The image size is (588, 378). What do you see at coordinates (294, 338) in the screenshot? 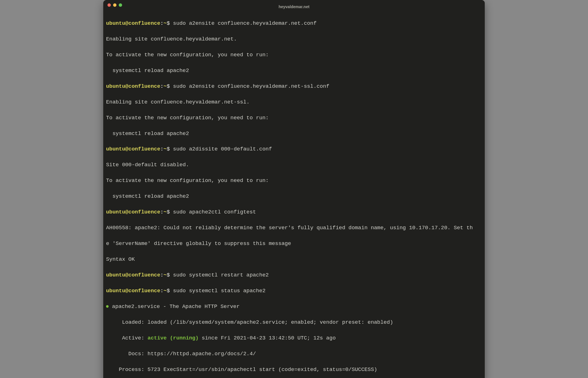
I see `output-line: Active: active (running) since Fri 2021-…` at bounding box center [294, 338].